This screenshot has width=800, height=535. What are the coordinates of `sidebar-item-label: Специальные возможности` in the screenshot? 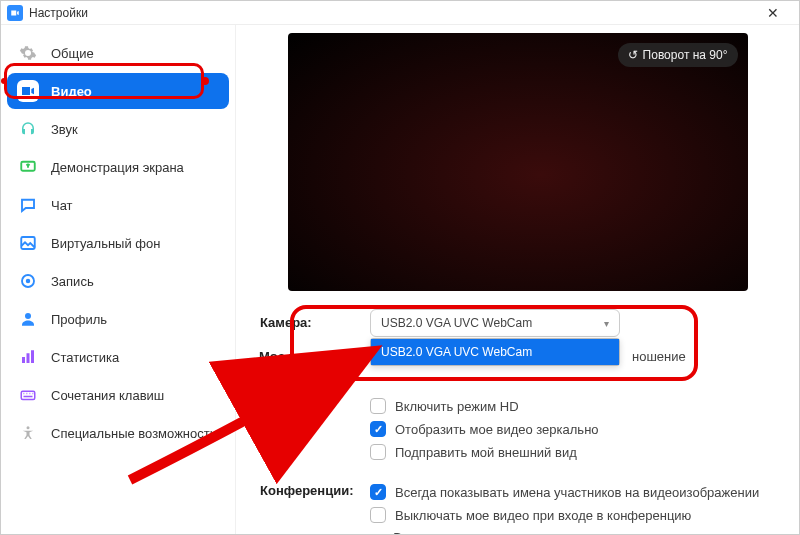 It's located at (134, 434).